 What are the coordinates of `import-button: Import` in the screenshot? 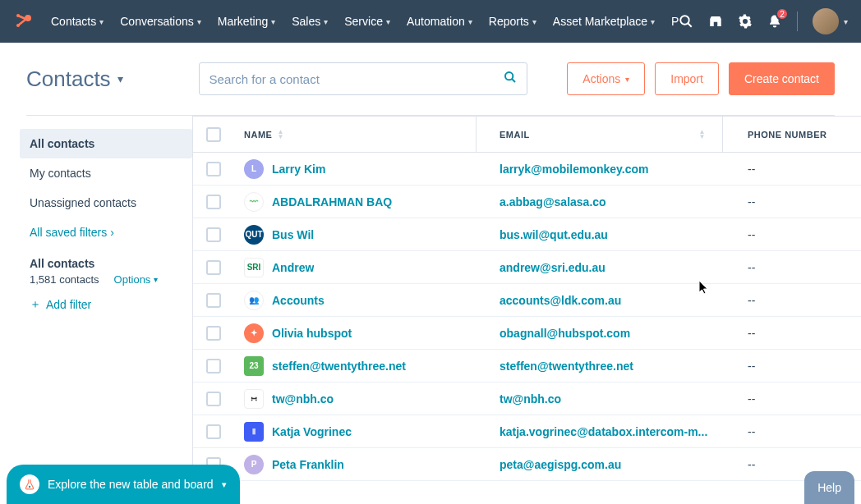 It's located at (687, 79).